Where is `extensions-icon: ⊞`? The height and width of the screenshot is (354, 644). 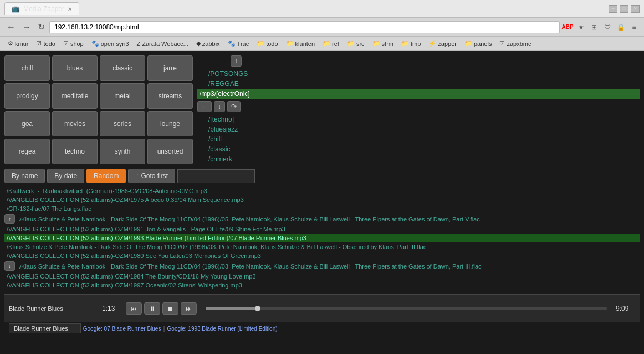
extensions-icon: ⊞ is located at coordinates (594, 27).